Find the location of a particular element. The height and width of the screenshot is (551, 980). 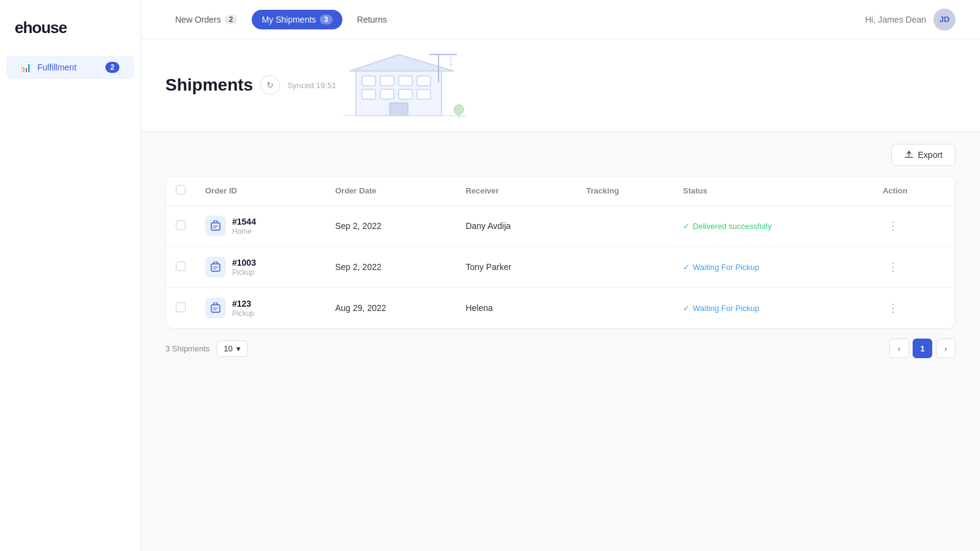

status-badge-1: ✓ Waiting For Pickup is located at coordinates (773, 267).